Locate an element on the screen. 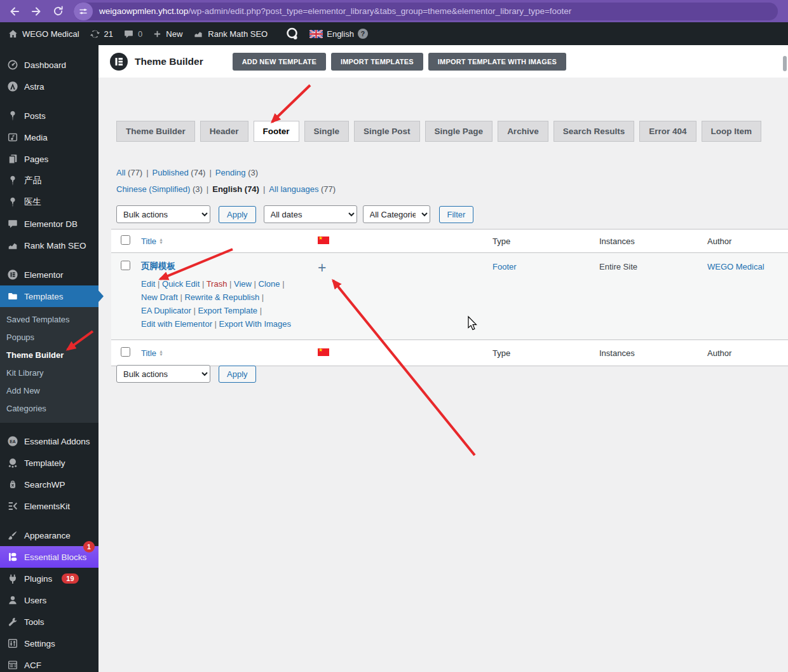 Image resolution: width=788 pixels, height=672 pixels. sidebar-item-searchwp: SearchWP is located at coordinates (50, 484).